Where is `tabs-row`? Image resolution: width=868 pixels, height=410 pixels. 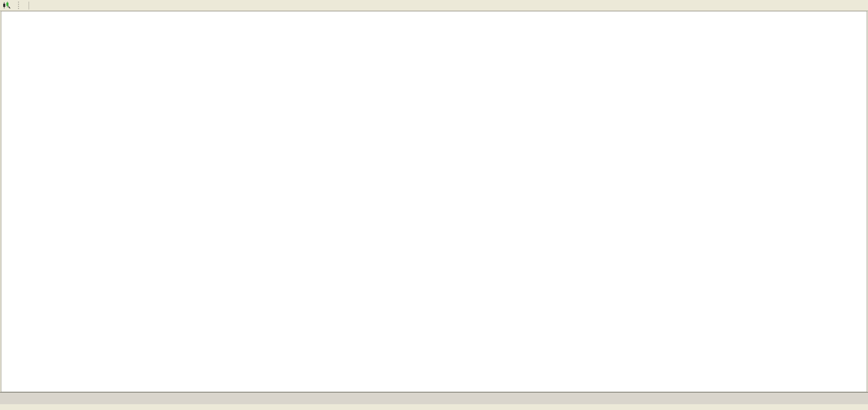
tabs-row is located at coordinates (430, 398).